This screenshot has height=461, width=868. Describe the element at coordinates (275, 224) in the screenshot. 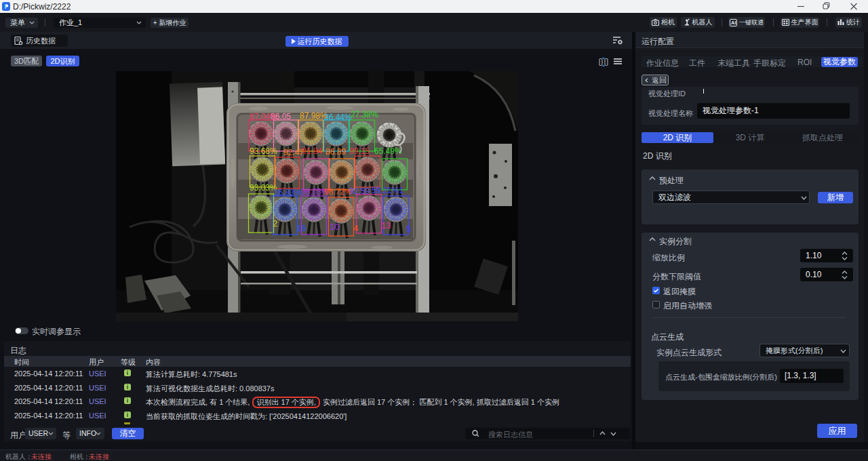

I see `svg-text: 2` at that location.